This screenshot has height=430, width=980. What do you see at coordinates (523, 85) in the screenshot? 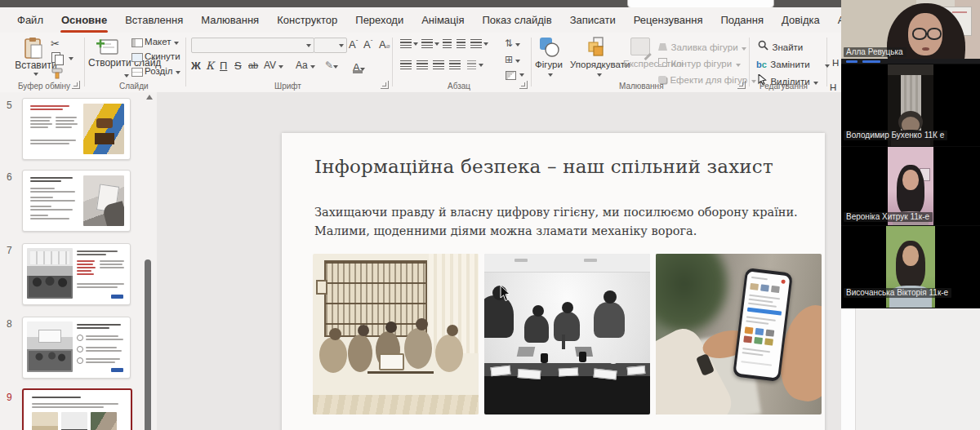
I see `paragraph-dialog-launcher` at bounding box center [523, 85].